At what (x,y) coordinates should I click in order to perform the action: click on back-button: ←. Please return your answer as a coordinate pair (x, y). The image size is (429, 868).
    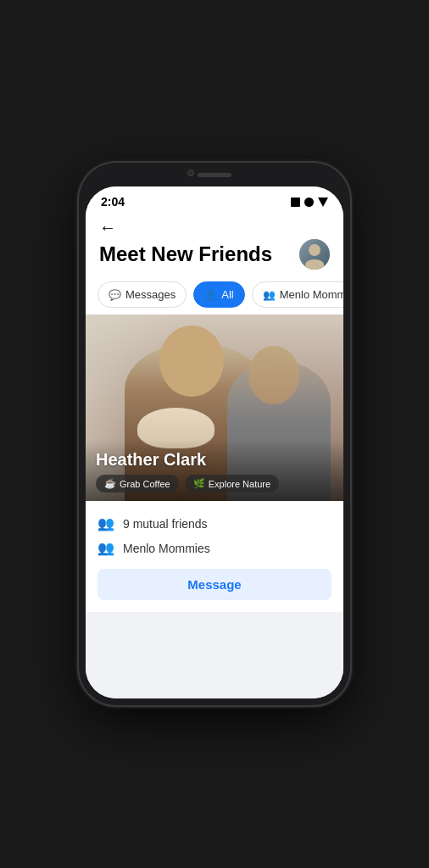
    Looking at the image, I should click on (214, 227).